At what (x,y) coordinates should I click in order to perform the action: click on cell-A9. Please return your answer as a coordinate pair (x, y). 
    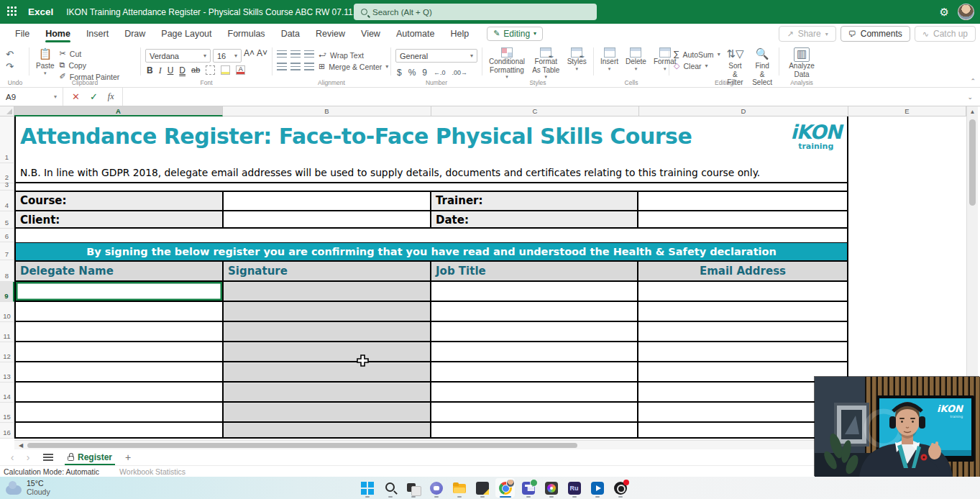
    Looking at the image, I should click on (119, 292).